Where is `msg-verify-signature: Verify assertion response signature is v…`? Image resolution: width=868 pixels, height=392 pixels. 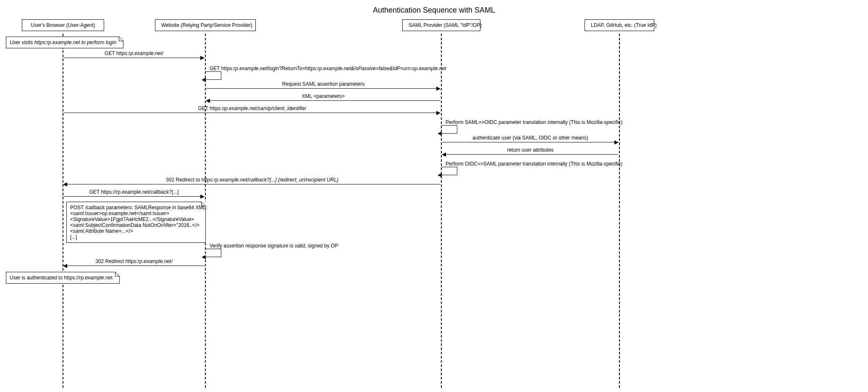 msg-verify-signature: Verify assertion response signature is v… is located at coordinates (274, 246).